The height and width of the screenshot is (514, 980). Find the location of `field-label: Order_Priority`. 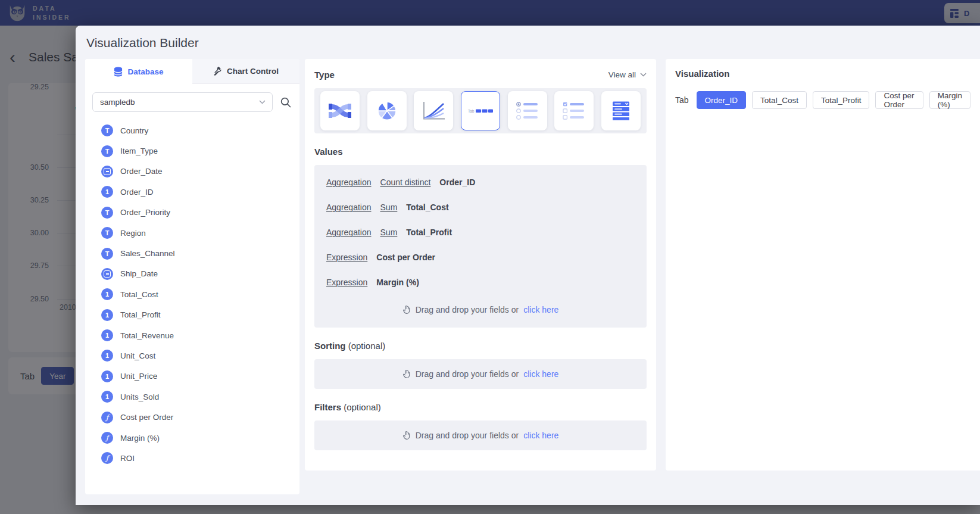

field-label: Order_Priority is located at coordinates (145, 212).